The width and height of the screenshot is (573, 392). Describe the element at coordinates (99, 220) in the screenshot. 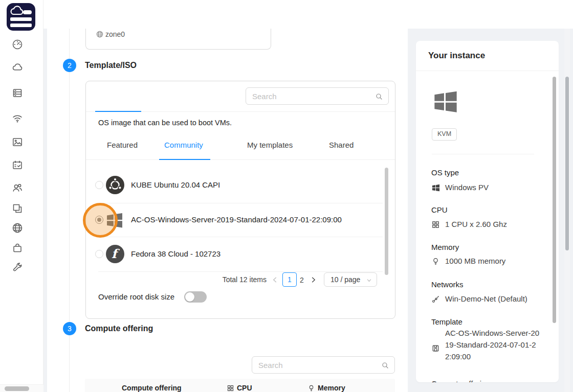

I see `template-radio-checked` at that location.